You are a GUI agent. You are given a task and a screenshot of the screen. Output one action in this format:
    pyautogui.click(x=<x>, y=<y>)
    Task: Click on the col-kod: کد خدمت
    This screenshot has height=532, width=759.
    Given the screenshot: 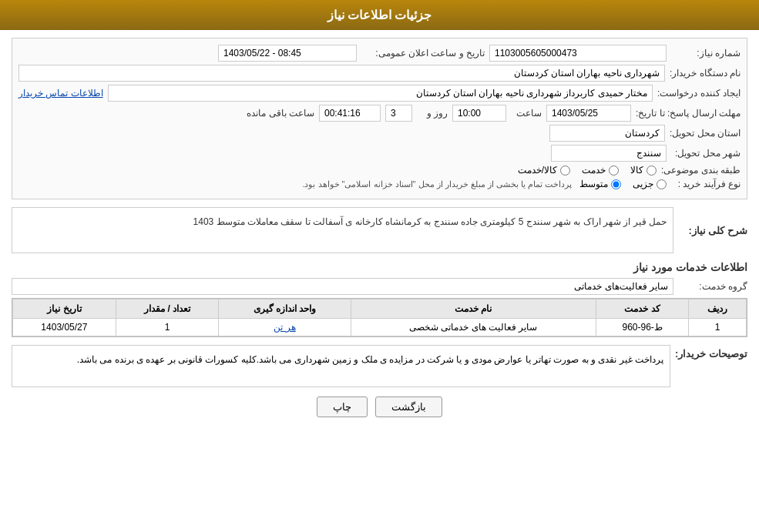 What is the action you would take?
    pyautogui.click(x=642, y=309)
    